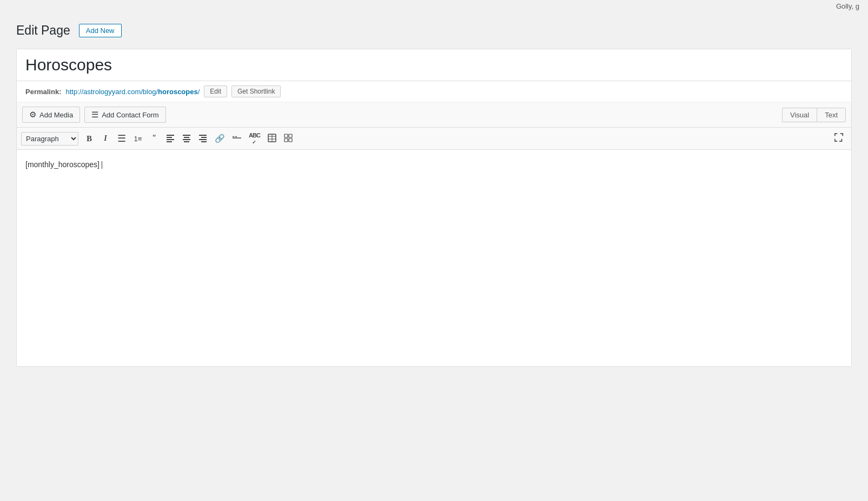  I want to click on blockquote-button: ", so click(154, 139).